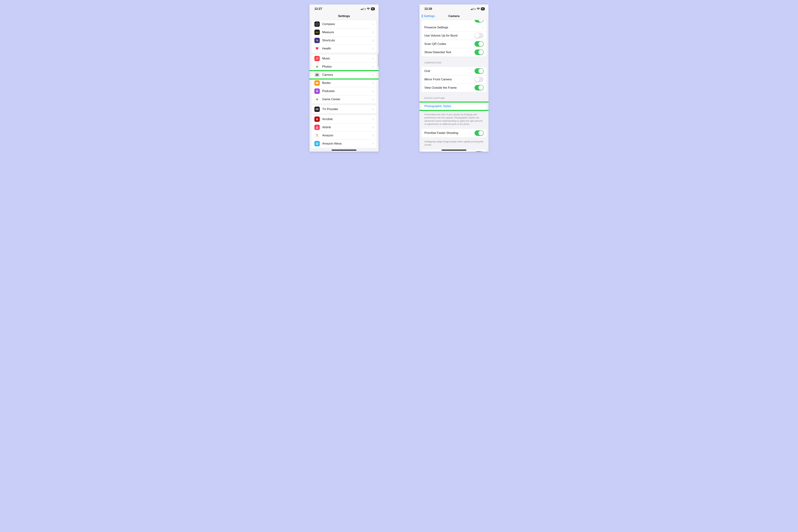 The image size is (798, 532). What do you see at coordinates (448, 79) in the screenshot?
I see `row-label: Mirror Front Camera` at bounding box center [448, 79].